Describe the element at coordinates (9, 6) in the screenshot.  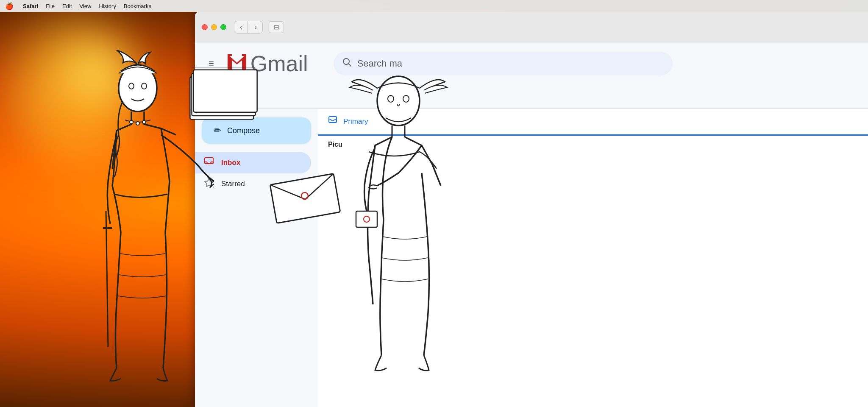
I see `apple-menu: 🍎` at that location.